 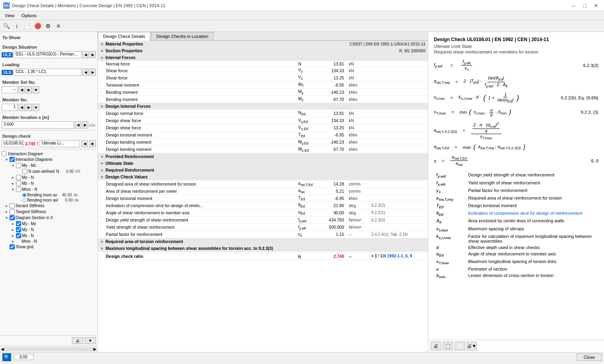 What do you see at coordinates (93, 55) in the screenshot?
I see `ds-next-btn: ▶` at bounding box center [93, 55].